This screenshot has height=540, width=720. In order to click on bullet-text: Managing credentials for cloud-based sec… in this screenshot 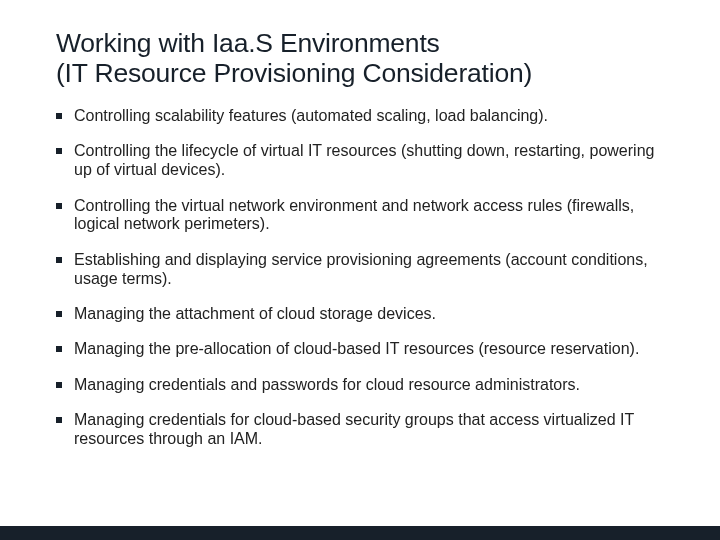, I will do `click(354, 429)`.